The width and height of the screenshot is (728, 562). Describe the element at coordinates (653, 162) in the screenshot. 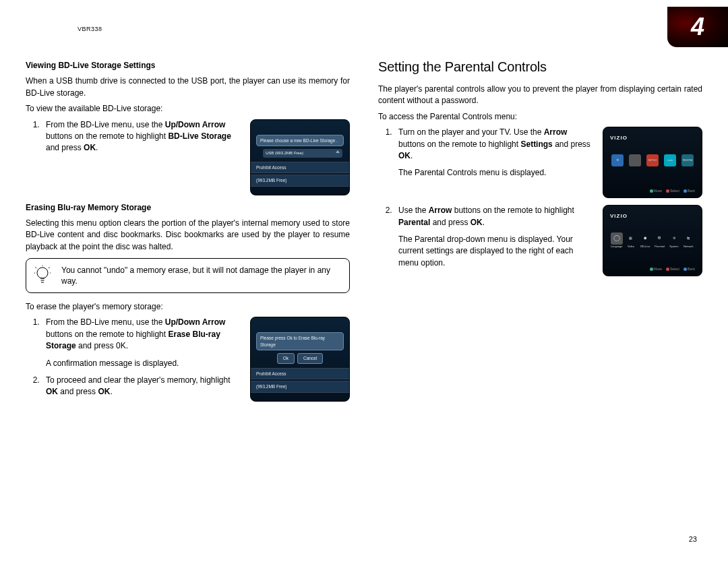

I see `screenshot-home-menu: VIZIO ⚙ NETFLIX vudu PANDORA Move Select…` at that location.